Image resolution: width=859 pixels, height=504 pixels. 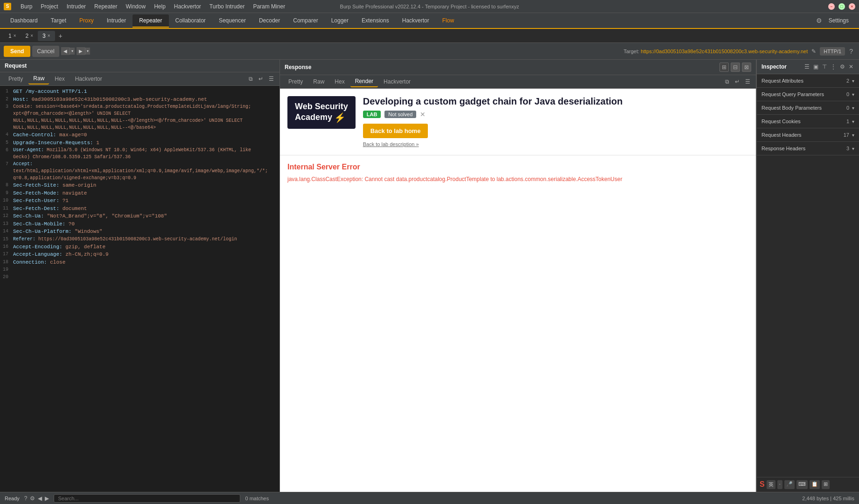 I want to click on nav-back-button: ◀, so click(x=65, y=51).